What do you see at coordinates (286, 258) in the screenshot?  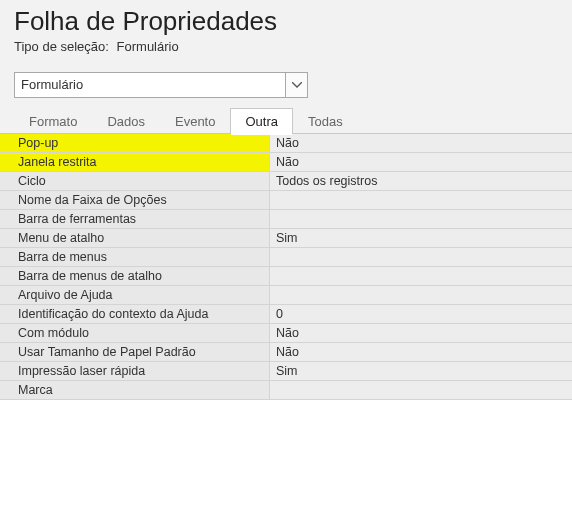 I see `property-row-barra-menus: Barra de menus` at bounding box center [286, 258].